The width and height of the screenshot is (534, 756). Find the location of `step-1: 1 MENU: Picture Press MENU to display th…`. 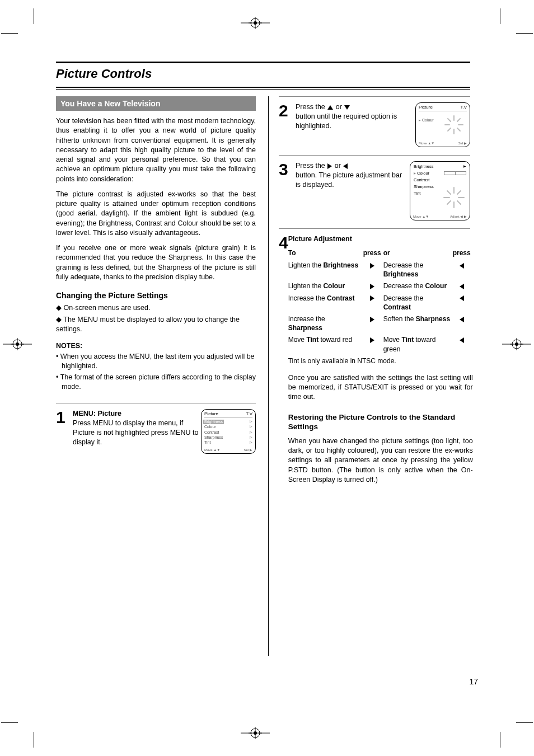

step-1: 1 MENU: Picture Press MENU to display th… is located at coordinates (156, 429).